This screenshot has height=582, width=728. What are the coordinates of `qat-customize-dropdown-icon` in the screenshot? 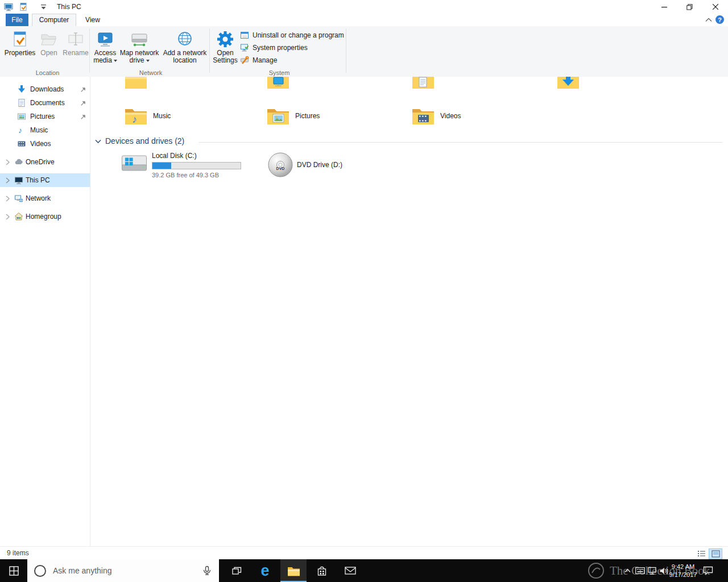 It's located at (44, 7).